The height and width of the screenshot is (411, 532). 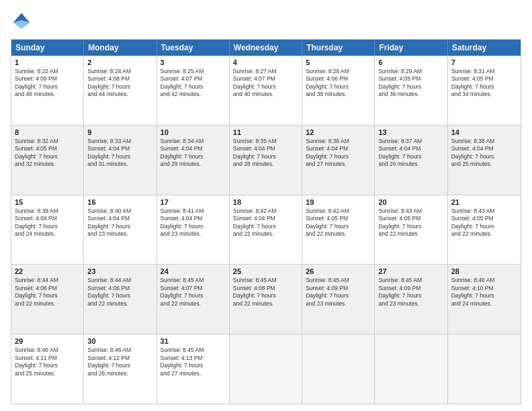 I want to click on day-number: 9, so click(x=120, y=132).